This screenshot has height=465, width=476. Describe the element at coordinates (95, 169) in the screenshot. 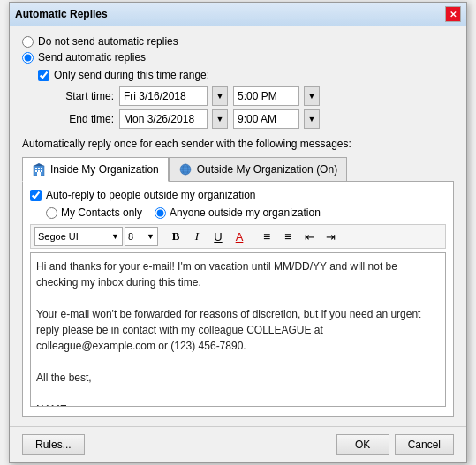

I see `tab-inside: Inside My Organization` at that location.